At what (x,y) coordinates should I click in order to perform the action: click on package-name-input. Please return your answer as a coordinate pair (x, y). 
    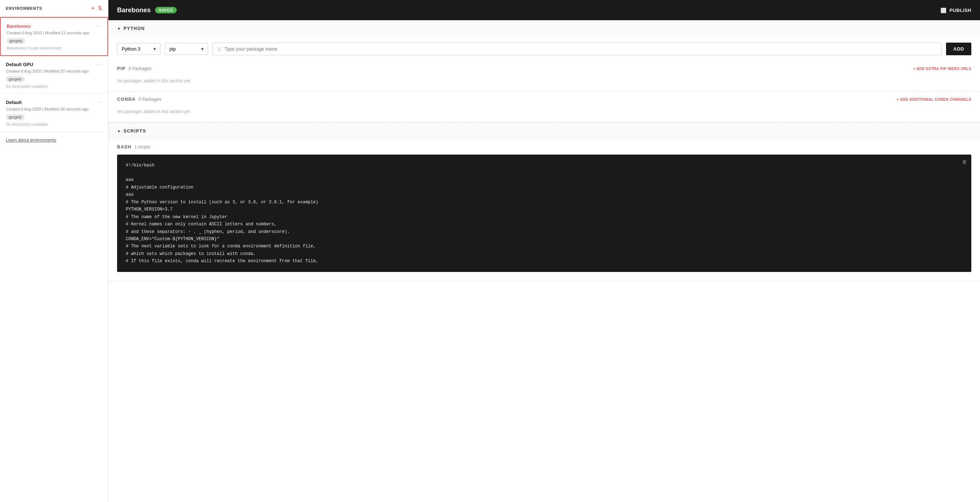
    Looking at the image, I should click on (581, 49).